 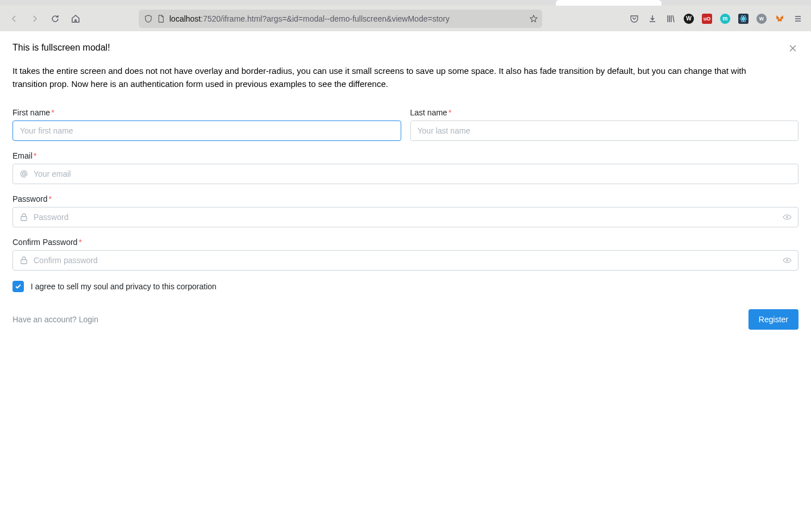 What do you see at coordinates (406, 199) in the screenshot?
I see `password-label: Password*` at bounding box center [406, 199].